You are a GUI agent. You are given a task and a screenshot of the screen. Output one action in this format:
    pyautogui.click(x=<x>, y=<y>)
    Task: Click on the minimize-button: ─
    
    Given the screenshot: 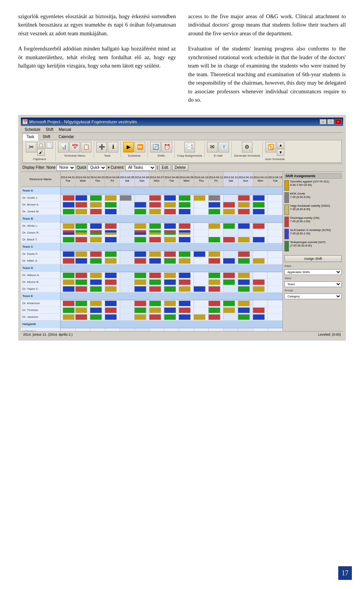 What is the action you would take?
    pyautogui.click(x=323, y=122)
    